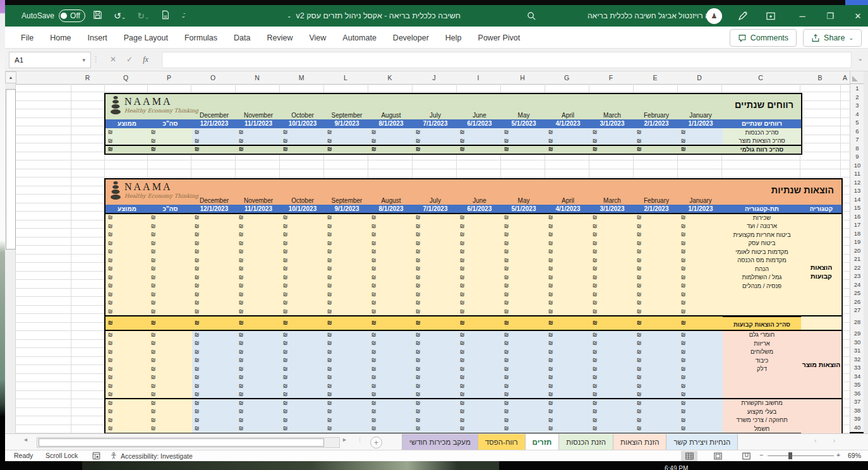 Image resolution: width=868 pixels, height=470 pixels. I want to click on tab-nav-arrows: ‹›, so click(833, 441).